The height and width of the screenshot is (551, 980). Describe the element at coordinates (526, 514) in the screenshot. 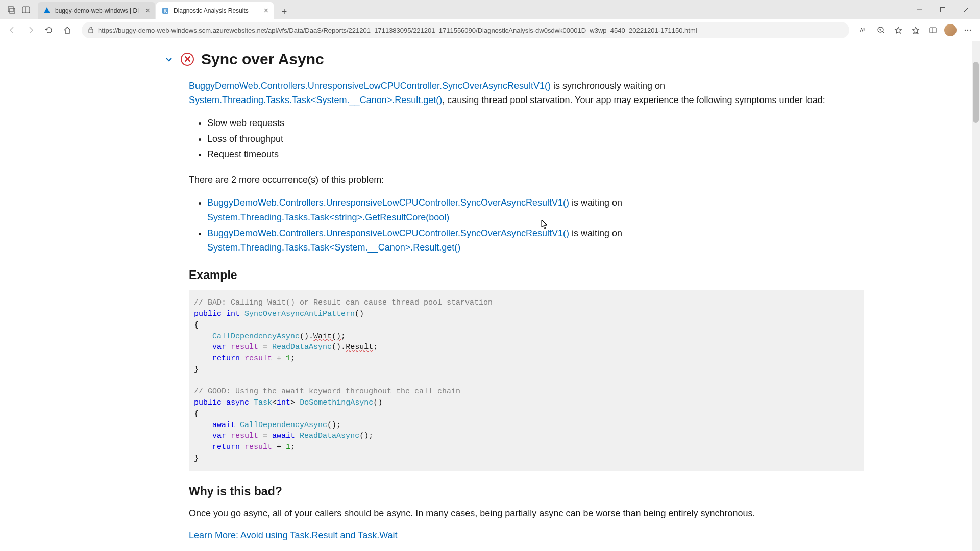

I see `why-text: Once you go async, all of your callers s…` at that location.